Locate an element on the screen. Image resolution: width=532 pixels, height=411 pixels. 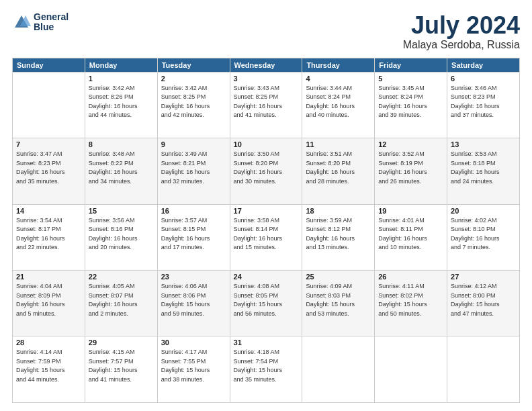
day-info: Sunrise: 3:47 AM Sunset: 8:23 PM Dayligh… is located at coordinates (48, 168).